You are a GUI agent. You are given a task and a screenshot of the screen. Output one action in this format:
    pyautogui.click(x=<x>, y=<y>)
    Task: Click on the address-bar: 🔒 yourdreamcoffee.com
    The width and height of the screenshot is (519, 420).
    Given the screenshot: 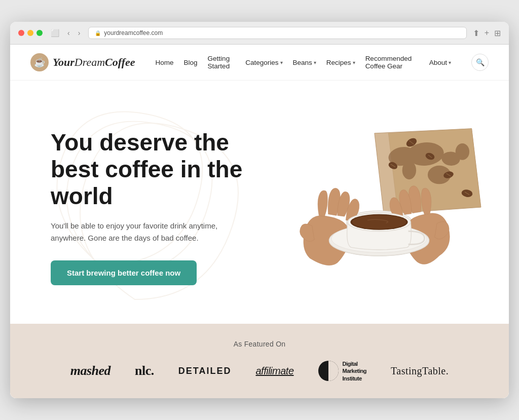 What is the action you would take?
    pyautogui.click(x=277, y=33)
    